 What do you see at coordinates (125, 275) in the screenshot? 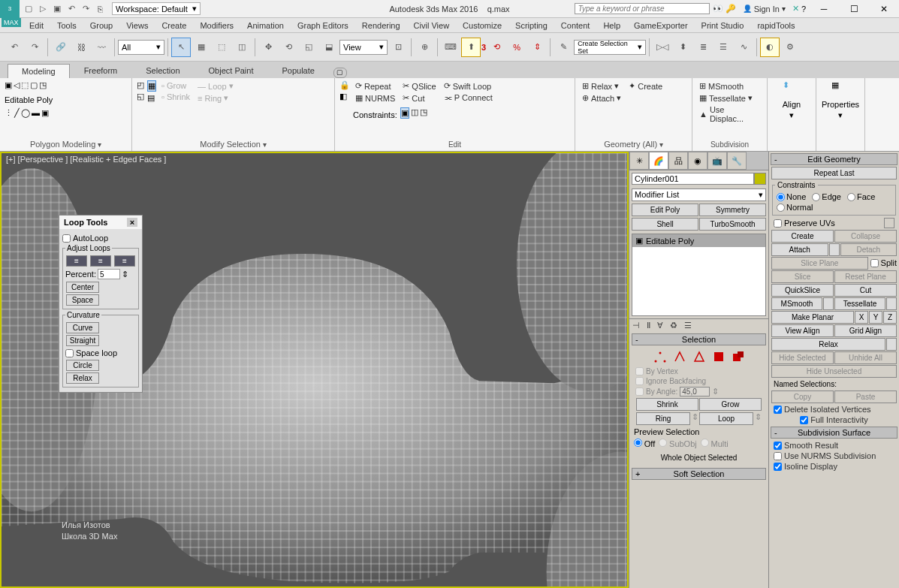
I see `spinner-icon: ⇕` at bounding box center [125, 275].